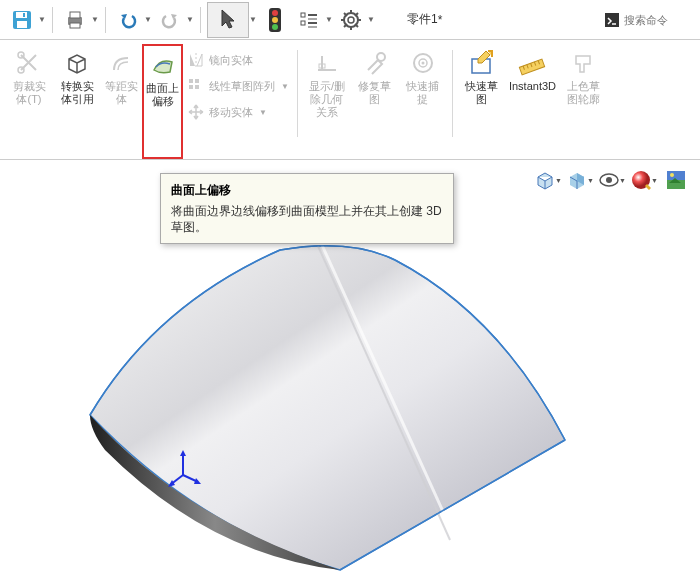 The width and height of the screenshot is (700, 583). Describe the element at coordinates (75, 20) in the screenshot. I see `print-icon` at that location.